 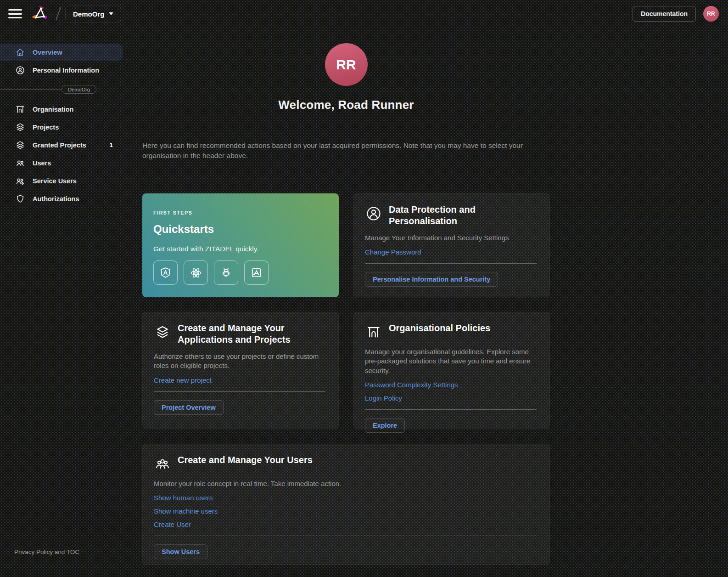 I want to click on intro-text: Here you can find recommended actions ba…, so click(x=333, y=151).